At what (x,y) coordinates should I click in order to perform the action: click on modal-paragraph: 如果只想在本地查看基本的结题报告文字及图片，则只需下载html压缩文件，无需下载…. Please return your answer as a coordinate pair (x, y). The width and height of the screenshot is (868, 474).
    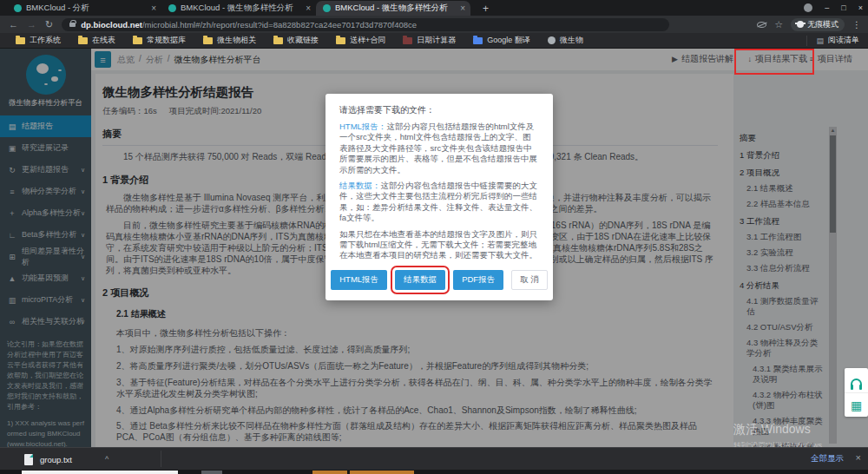
    Looking at the image, I should click on (439, 245).